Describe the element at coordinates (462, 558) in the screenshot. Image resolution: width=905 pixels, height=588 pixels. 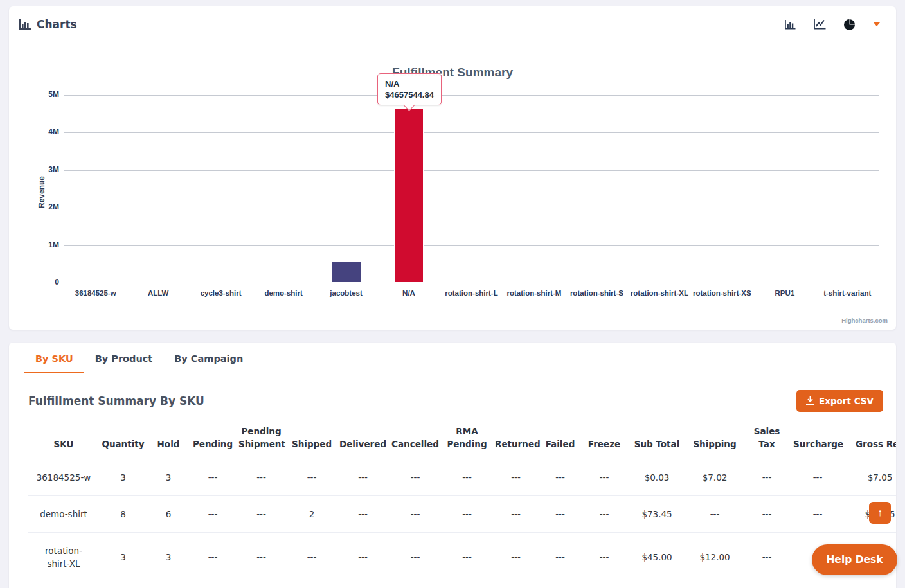
I see `table-row: rotation-shirt-XL33---------------------…` at that location.